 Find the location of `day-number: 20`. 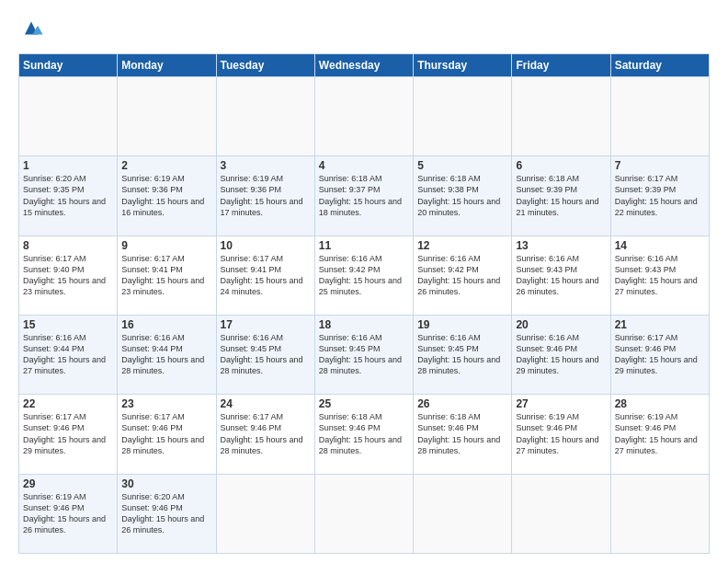

day-number: 20 is located at coordinates (561, 325).